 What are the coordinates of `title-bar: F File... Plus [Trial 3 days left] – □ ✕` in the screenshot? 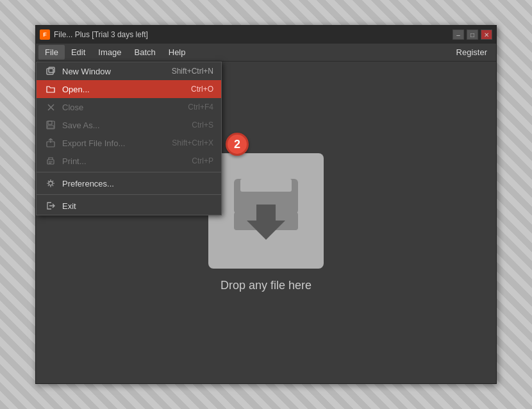 It's located at (266, 35).